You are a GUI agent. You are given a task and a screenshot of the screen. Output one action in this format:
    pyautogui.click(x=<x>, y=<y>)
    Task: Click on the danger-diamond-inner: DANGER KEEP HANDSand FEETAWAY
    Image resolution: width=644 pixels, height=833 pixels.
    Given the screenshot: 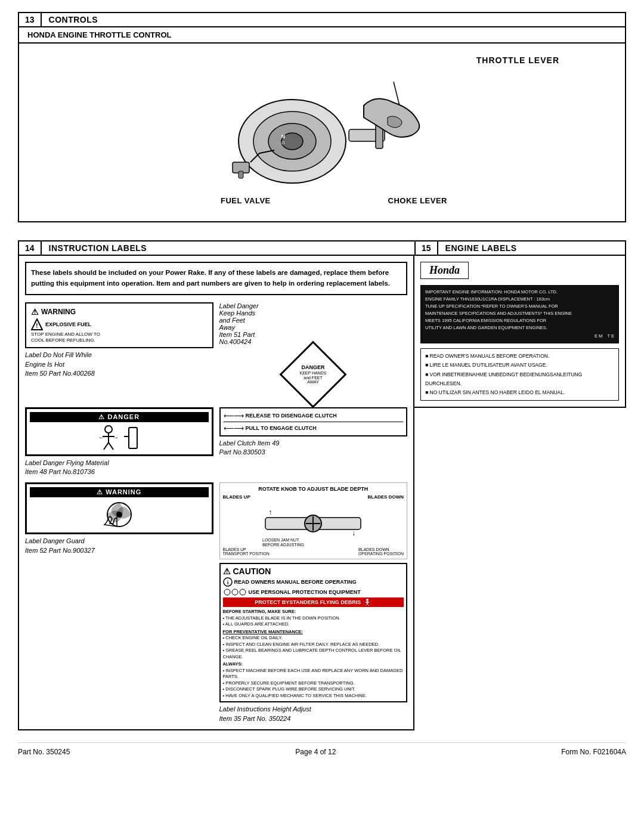 What is the action you would take?
    pyautogui.click(x=314, y=374)
    